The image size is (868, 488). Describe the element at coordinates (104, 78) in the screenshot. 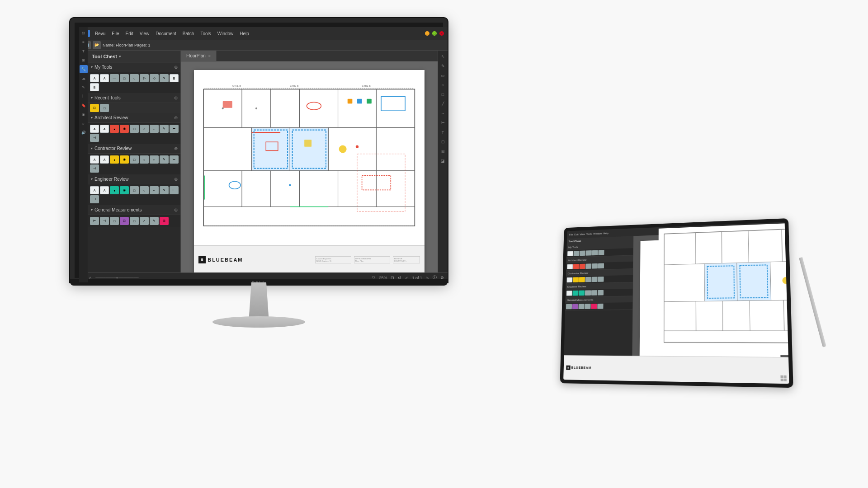

I see `tool-2: A` at that location.